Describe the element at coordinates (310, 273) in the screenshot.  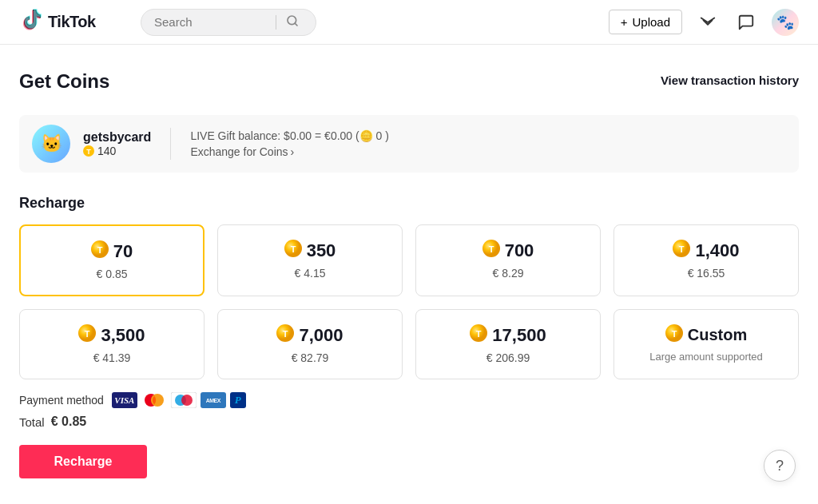
I see `coin-price: € 4.15` at that location.